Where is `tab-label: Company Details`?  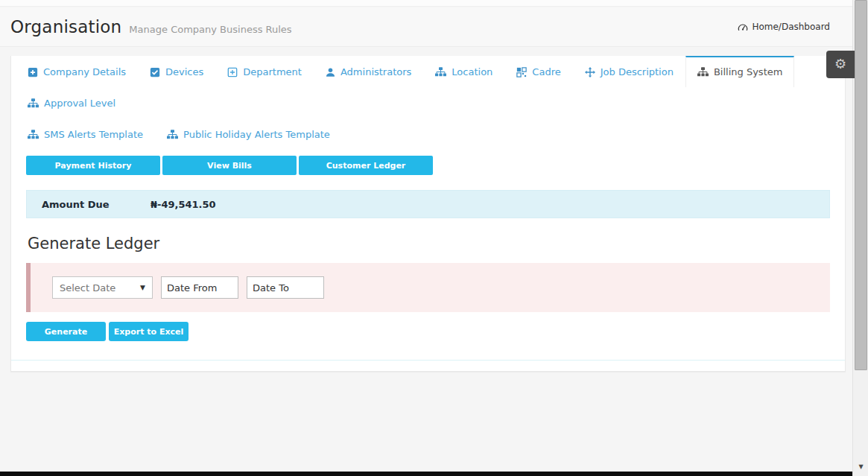
tab-label: Company Details is located at coordinates (85, 72).